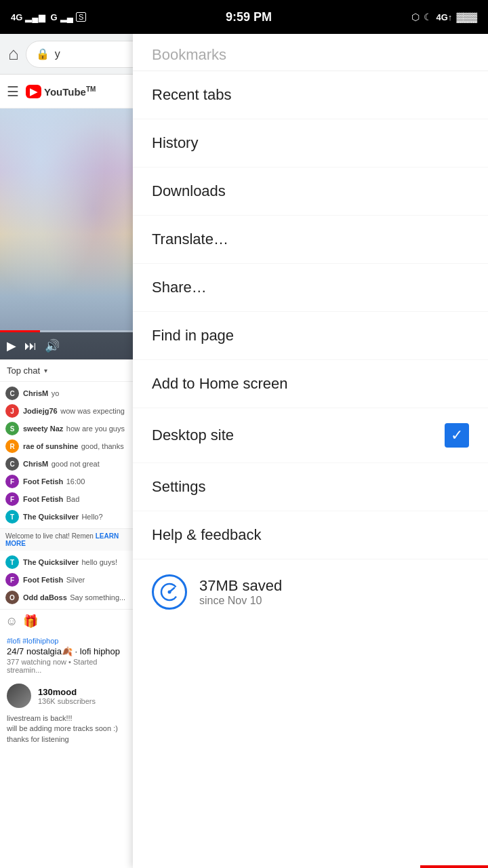  Describe the element at coordinates (66, 719) in the screenshot. I see `channel-desc-line1: livestream is back!!!` at that location.